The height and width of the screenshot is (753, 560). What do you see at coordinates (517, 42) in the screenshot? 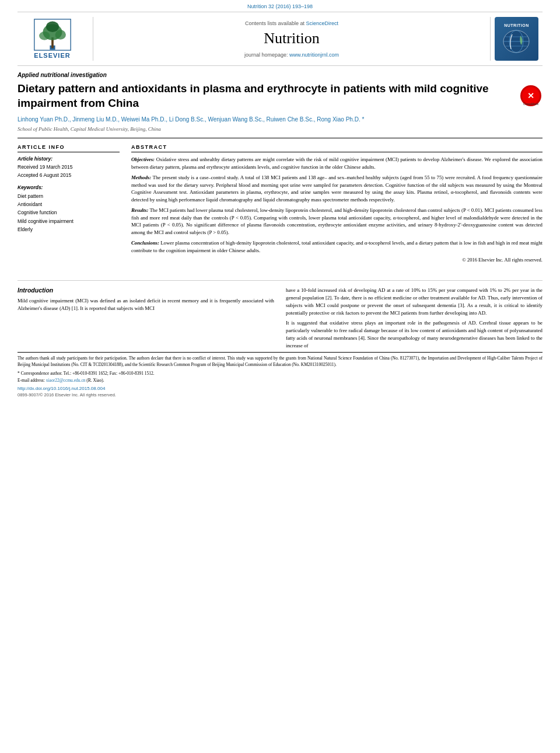
I see `nutrition-badge-icon` at bounding box center [517, 42].